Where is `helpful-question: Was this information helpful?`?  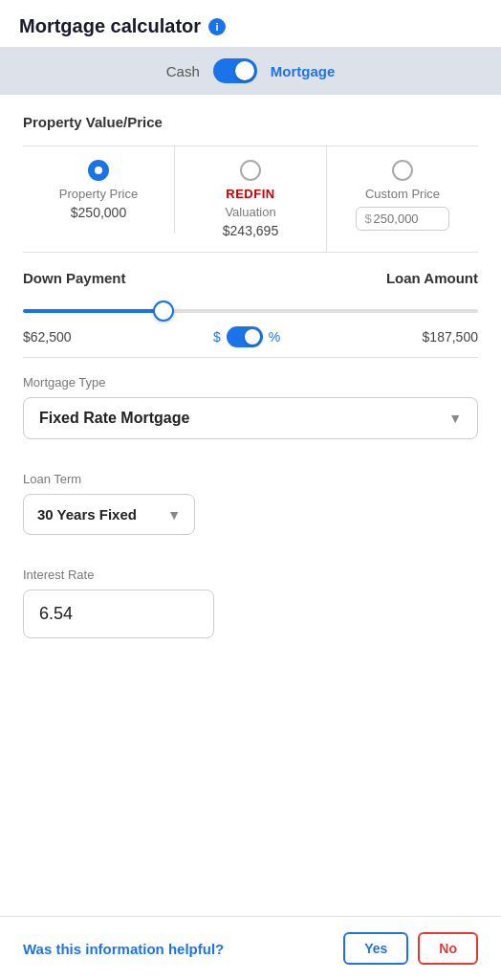
helpful-question: Was this information helpful? is located at coordinates (123, 949).